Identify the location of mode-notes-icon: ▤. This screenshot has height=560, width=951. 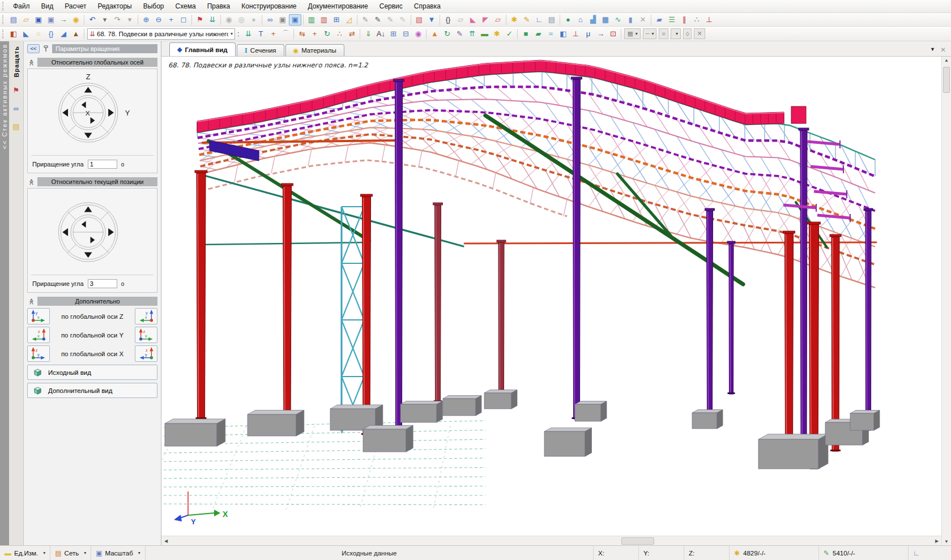
(16, 126).